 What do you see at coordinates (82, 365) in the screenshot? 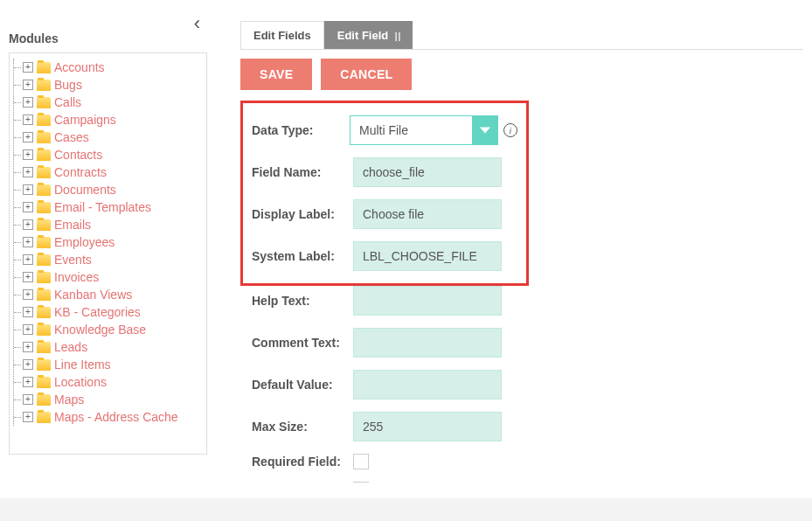
I see `tree-item-label: Line Items` at bounding box center [82, 365].